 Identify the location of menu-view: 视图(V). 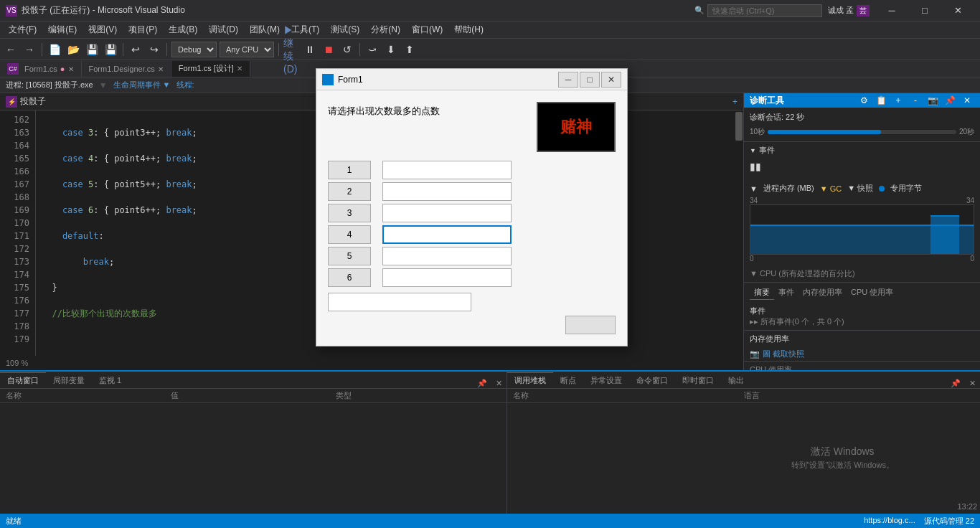
(103, 30).